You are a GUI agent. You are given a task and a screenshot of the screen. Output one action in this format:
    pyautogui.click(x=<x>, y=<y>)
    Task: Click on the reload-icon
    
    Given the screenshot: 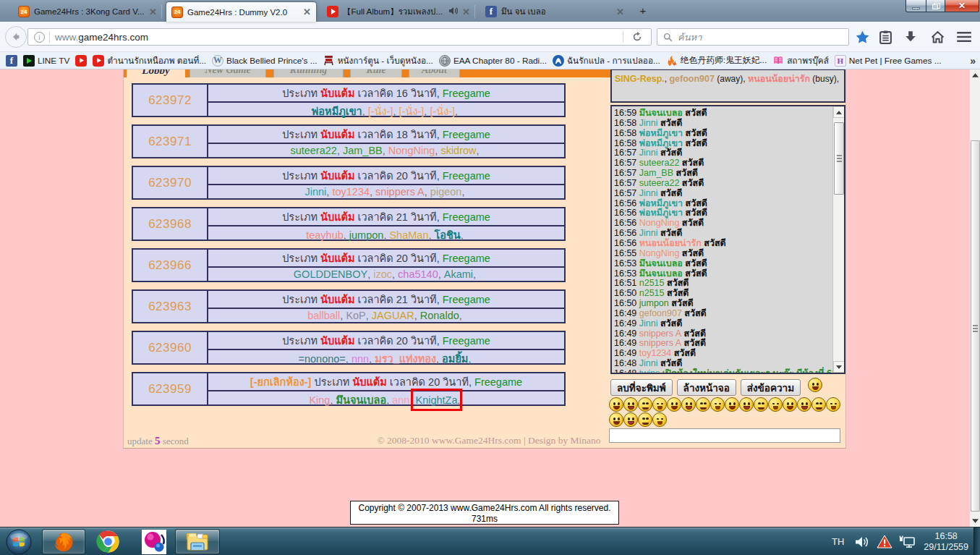 What is the action you would take?
    pyautogui.click(x=637, y=37)
    